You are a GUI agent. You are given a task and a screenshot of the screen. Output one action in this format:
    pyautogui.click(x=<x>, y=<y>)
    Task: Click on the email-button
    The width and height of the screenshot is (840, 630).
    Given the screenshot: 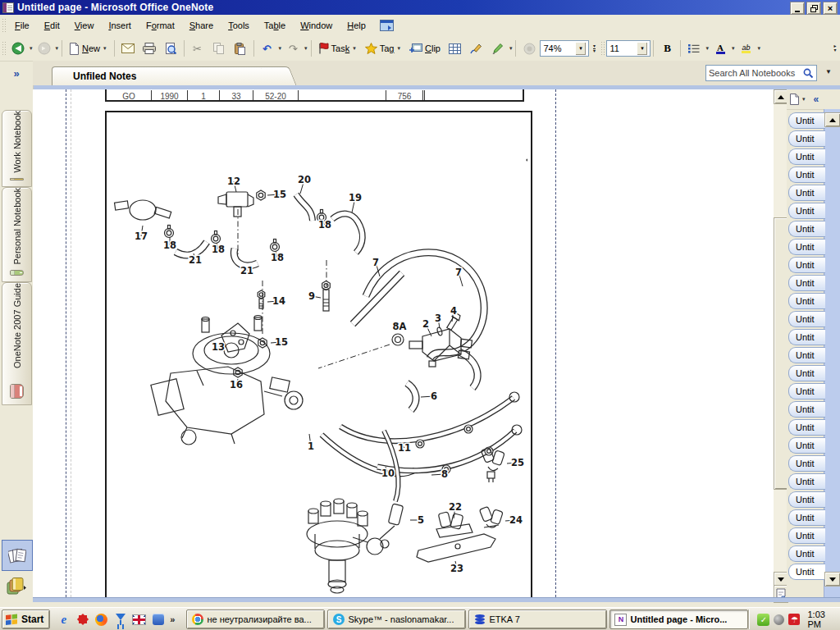 What is the action you would take?
    pyautogui.click(x=128, y=48)
    